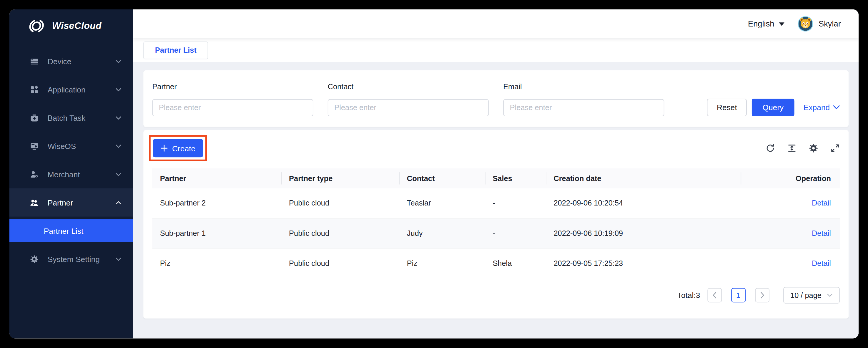 The height and width of the screenshot is (348, 868). What do you see at coordinates (835, 148) in the screenshot?
I see `fullscreen-icon` at bounding box center [835, 148].